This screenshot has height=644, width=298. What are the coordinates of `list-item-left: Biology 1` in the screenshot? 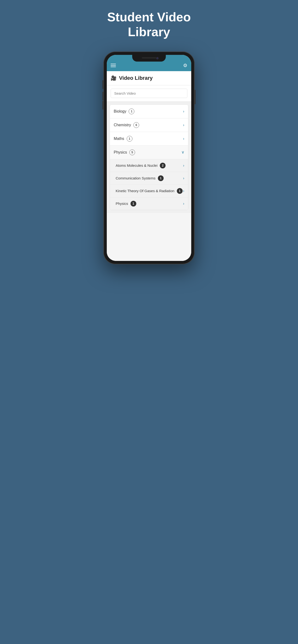 It's located at (124, 112).